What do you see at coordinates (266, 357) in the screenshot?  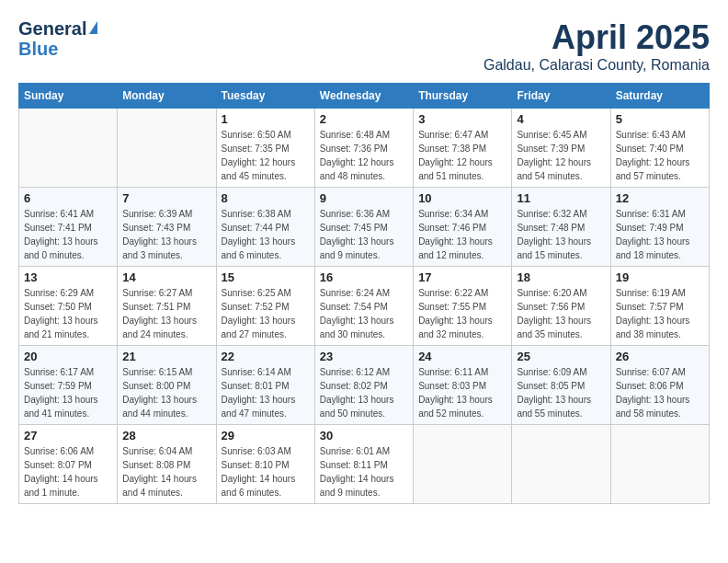 I see `day-number: 22` at bounding box center [266, 357].